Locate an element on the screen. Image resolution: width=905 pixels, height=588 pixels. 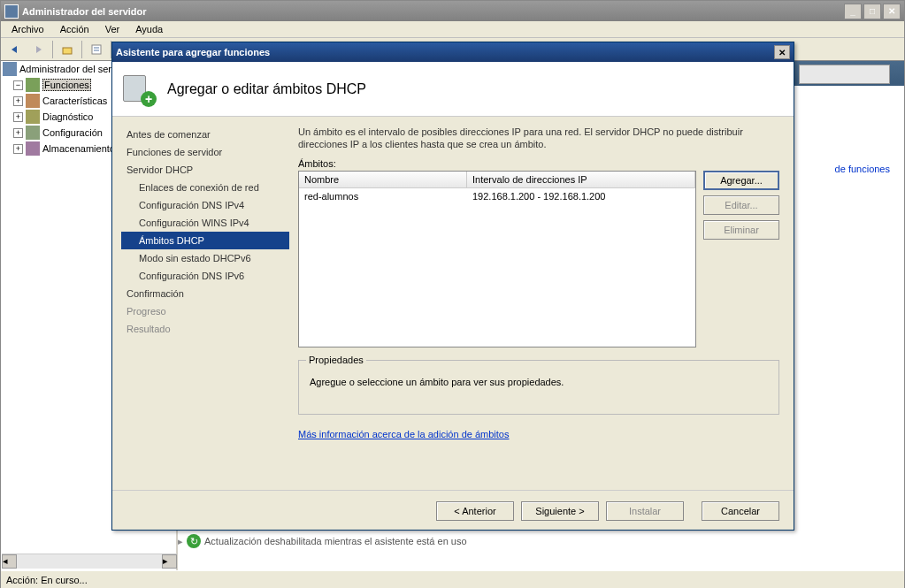
col-name: Nombre is located at coordinates (383, 179).